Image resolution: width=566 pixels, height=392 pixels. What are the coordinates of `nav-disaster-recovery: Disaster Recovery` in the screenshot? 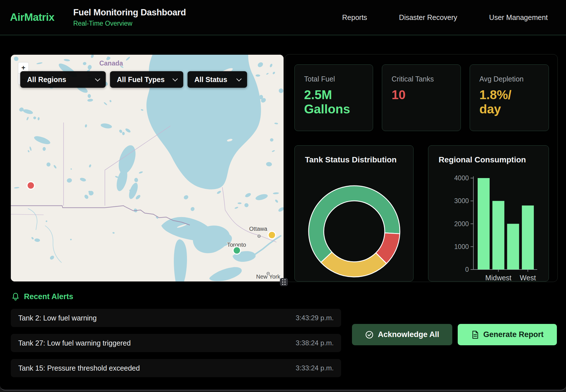 It's located at (428, 18).